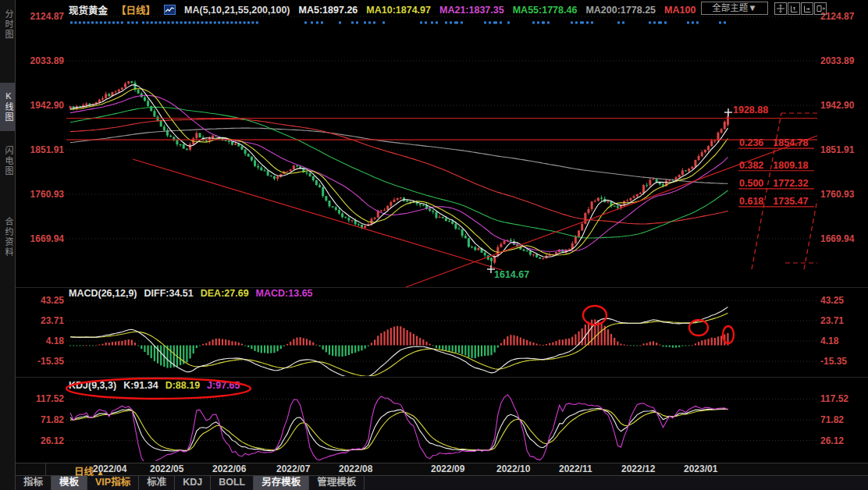 The image size is (868, 490). Describe the element at coordinates (751, 143) in the screenshot. I see `fib-ratio: 0.236` at that location.